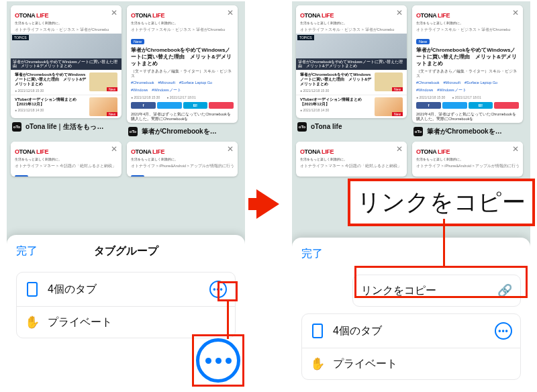  Describe the element at coordinates (72, 127) in the screenshot. I see `tab-caption: oTona life｜生活をもっ…` at that location.